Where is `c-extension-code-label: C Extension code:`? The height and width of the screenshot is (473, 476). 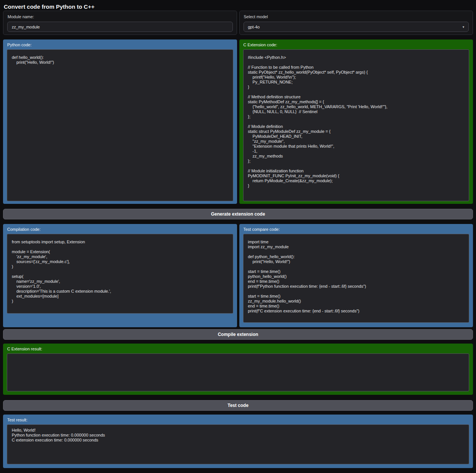 c-extension-code-label: C Extension code: is located at coordinates (357, 45).